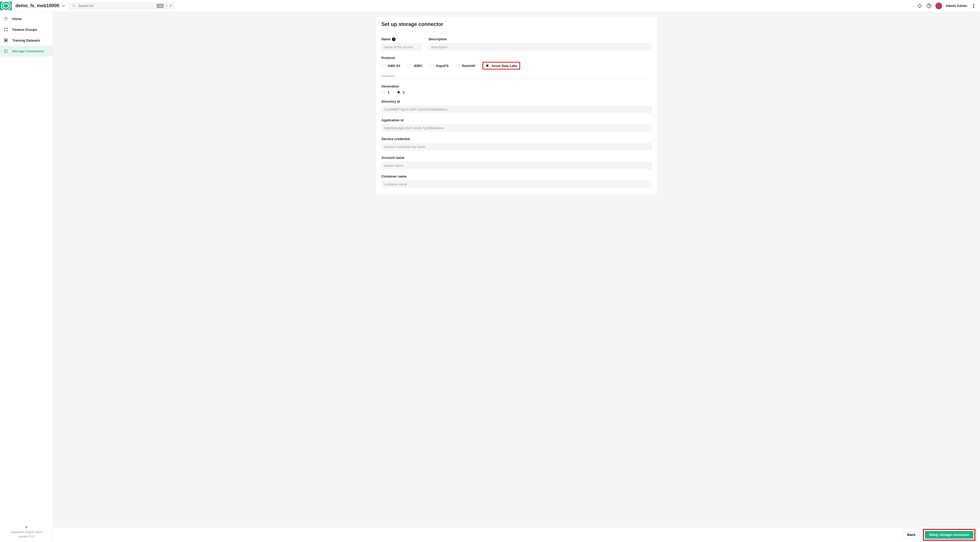  Describe the element at coordinates (6, 40) in the screenshot. I see `training-datasets-icon` at that location.